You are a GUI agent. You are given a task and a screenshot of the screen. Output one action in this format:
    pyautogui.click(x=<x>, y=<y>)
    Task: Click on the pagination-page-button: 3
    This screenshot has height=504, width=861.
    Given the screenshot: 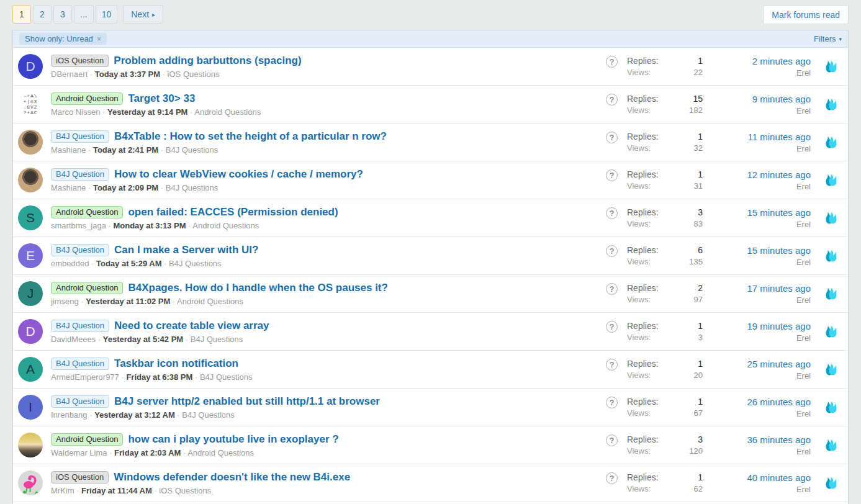 What is the action you would take?
    pyautogui.click(x=63, y=14)
    